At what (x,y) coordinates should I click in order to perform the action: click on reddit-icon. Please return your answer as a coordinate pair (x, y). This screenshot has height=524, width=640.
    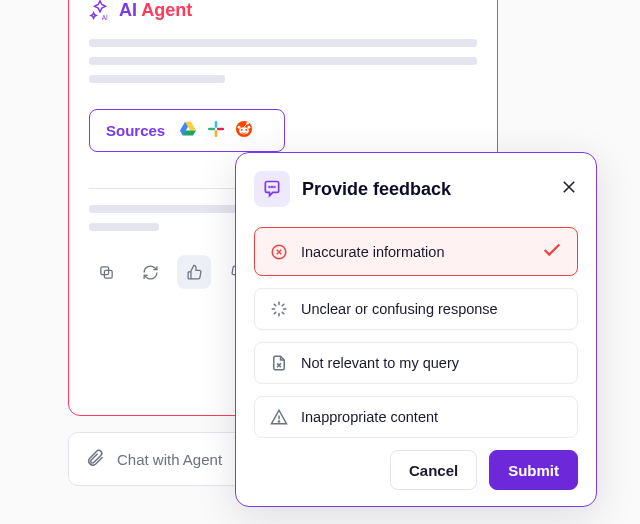
    Looking at the image, I should click on (244, 130).